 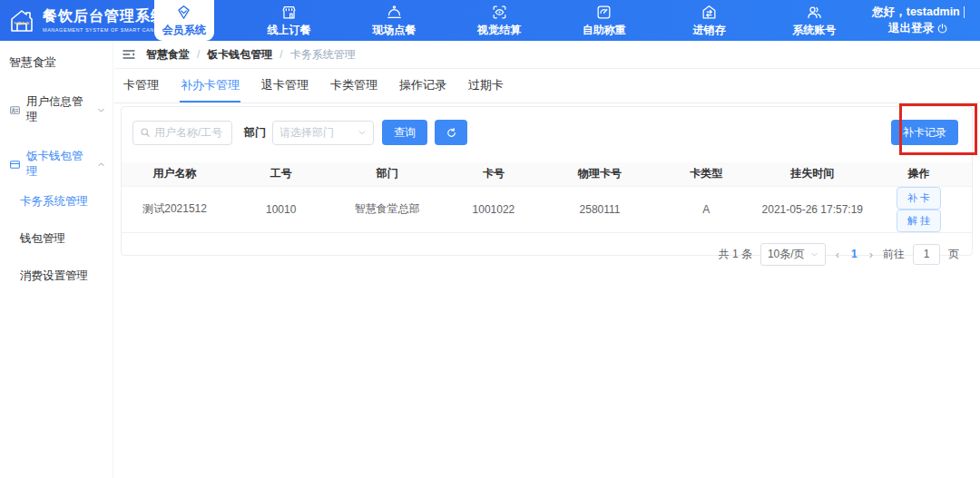 What do you see at coordinates (710, 13) in the screenshot?
I see `inventory-transfer-icon` at bounding box center [710, 13].